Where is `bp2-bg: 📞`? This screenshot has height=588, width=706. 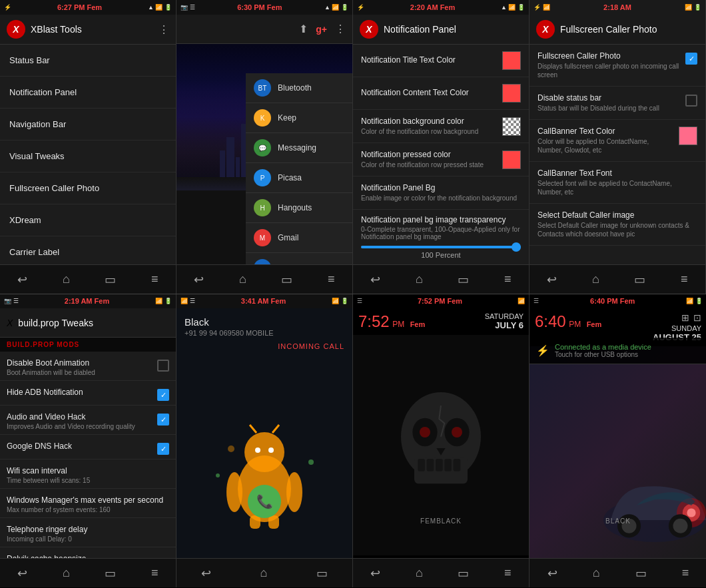
bp2-bg: 📞 is located at coordinates (264, 455).